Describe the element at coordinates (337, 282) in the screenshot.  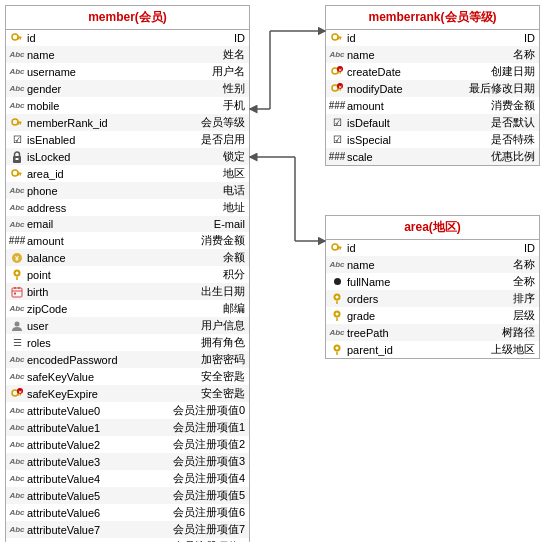
I see `dot-icon` at that location.